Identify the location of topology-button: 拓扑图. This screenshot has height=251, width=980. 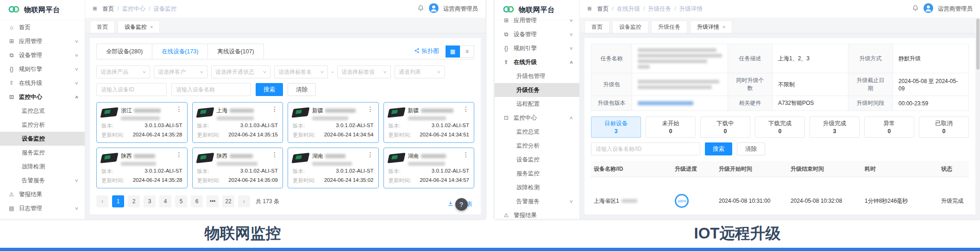
(427, 51).